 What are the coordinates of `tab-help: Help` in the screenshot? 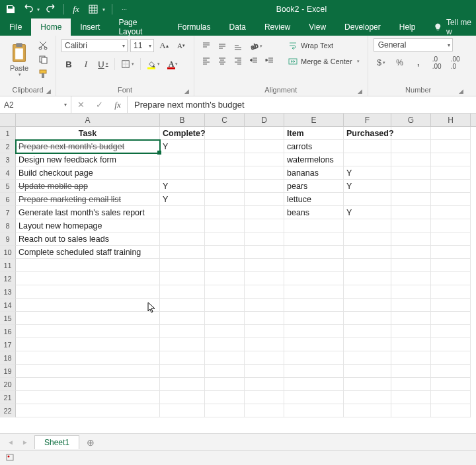 It's located at (407, 27).